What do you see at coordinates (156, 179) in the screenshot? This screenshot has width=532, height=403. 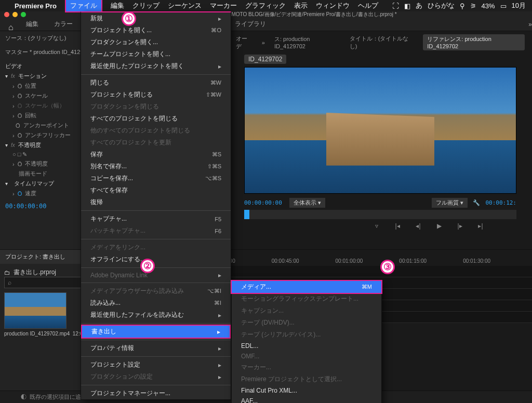 I see `mi-save-copy: コピーを保存...⌥⌘S` at bounding box center [156, 179].